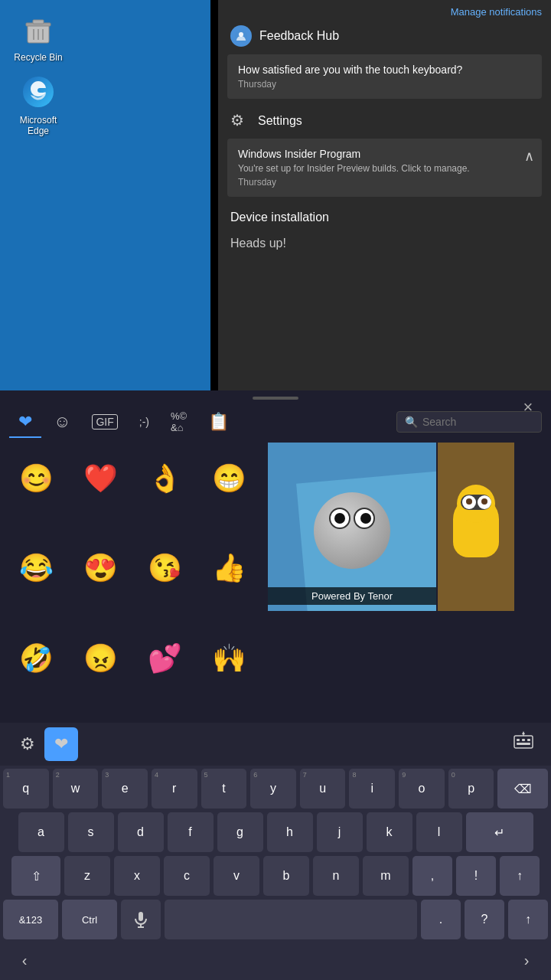 The image size is (551, 980). I want to click on gif-item-minion, so click(476, 527).